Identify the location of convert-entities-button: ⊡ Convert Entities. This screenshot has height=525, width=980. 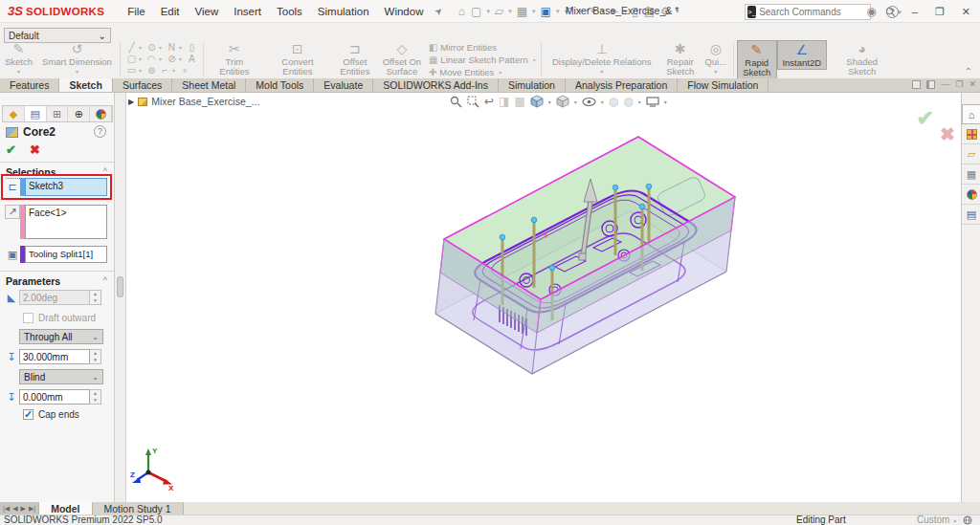
(298, 59).